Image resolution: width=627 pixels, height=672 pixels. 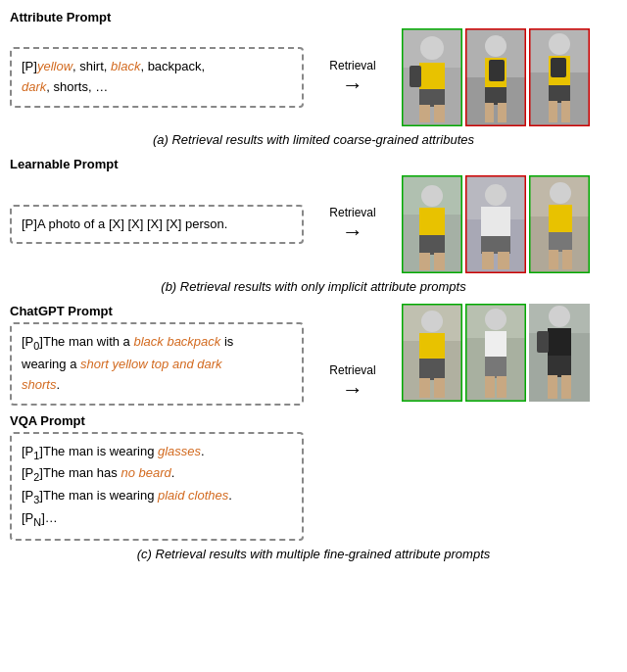 I want to click on caption-c: (c) Retrieval results with multiple fine…, so click(x=314, y=554).